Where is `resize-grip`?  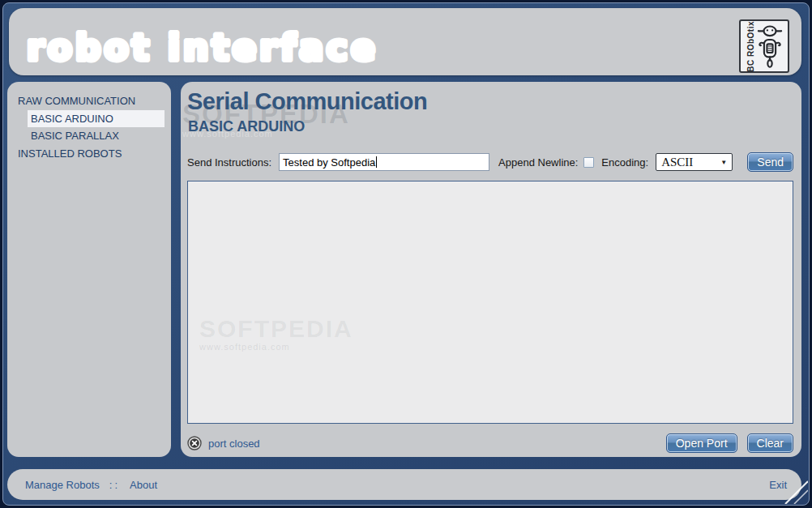 resize-grip is located at coordinates (795, 491).